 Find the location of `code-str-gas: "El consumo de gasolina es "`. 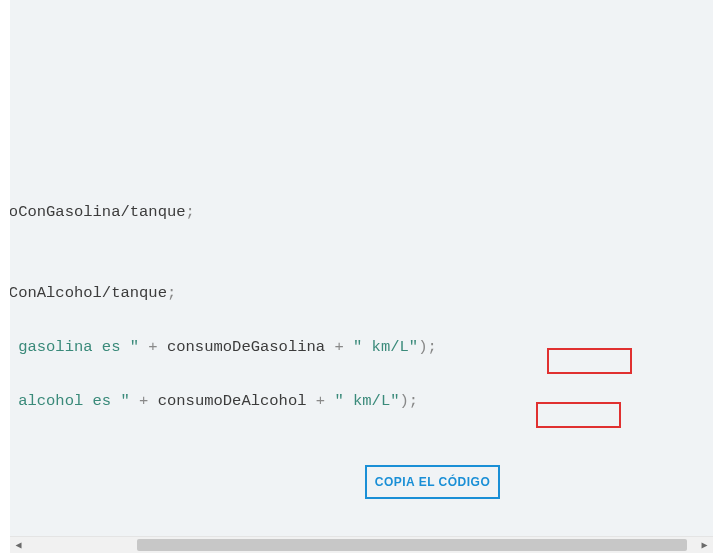

code-str-gas: "El consumo de gasolina es " is located at coordinates (74, 347).